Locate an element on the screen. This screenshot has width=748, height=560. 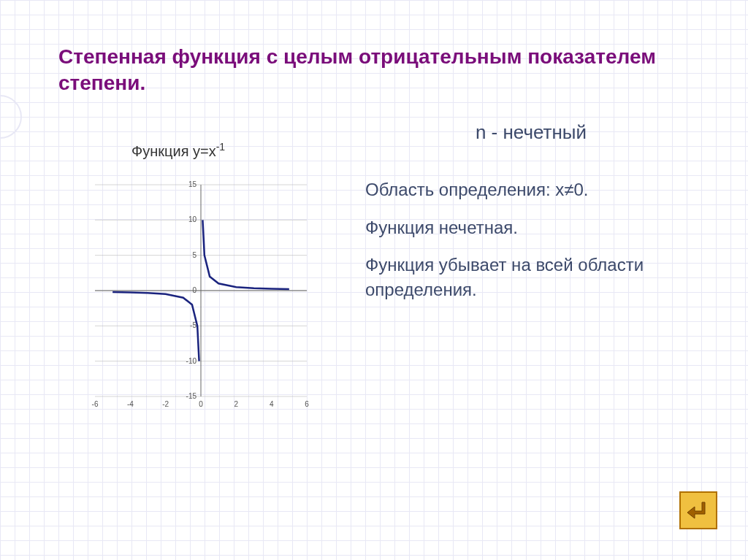
svg-text: 10 is located at coordinates (193, 220).